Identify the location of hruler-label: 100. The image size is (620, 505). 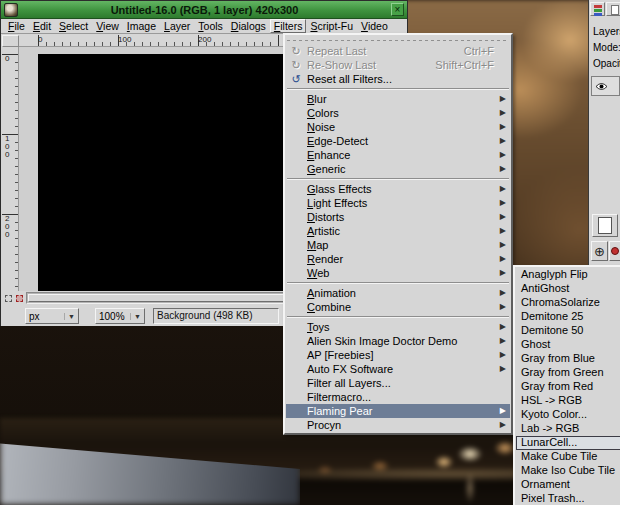
(124, 40).